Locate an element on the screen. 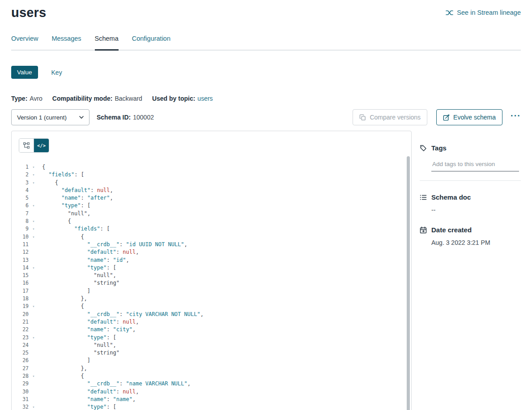 The image size is (532, 410). schema-doc-section: Schema doc -- is located at coordinates (470, 203).